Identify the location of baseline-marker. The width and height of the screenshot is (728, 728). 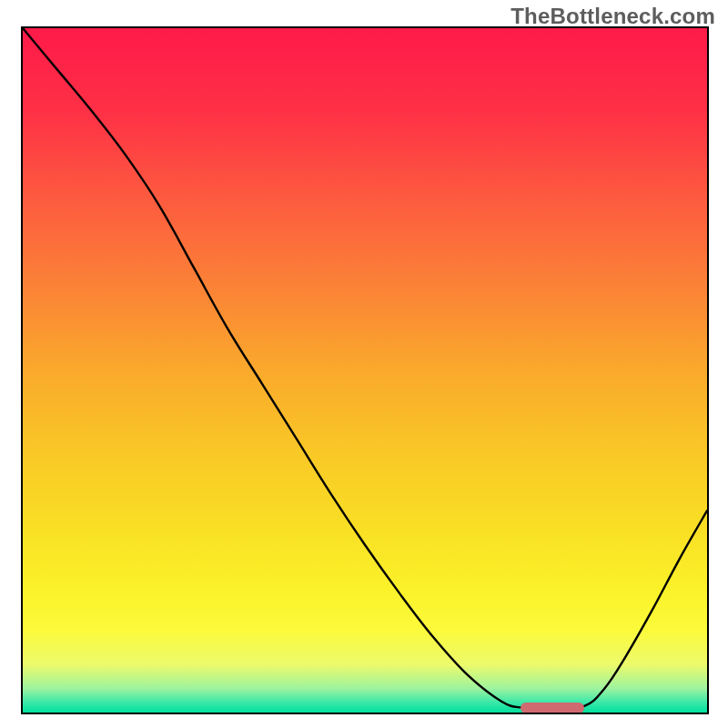
(553, 708).